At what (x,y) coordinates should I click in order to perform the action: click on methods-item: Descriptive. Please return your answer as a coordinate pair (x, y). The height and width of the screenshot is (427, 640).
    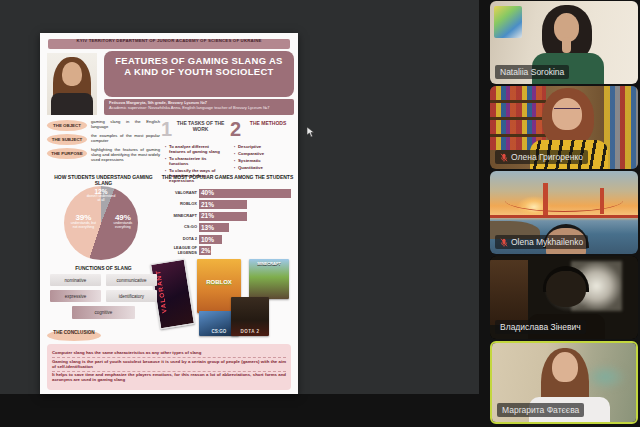
    Looking at the image, I should click on (262, 148).